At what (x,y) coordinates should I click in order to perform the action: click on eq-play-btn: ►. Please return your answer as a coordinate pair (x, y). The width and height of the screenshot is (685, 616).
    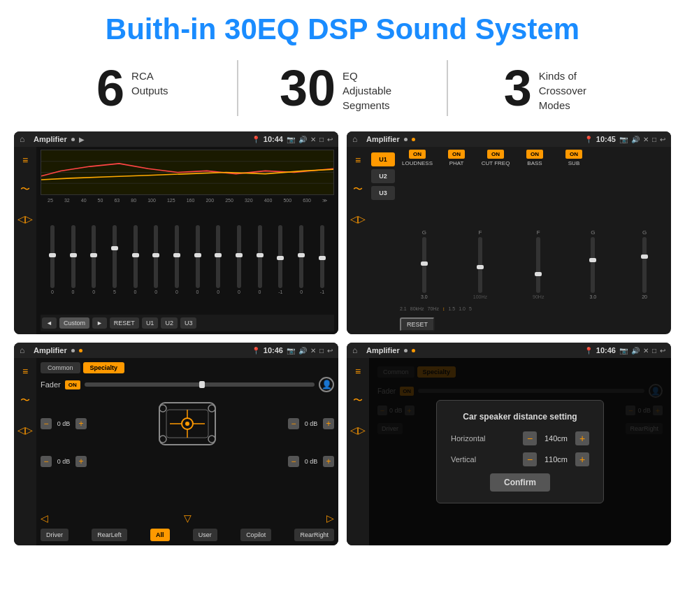
    Looking at the image, I should click on (99, 323).